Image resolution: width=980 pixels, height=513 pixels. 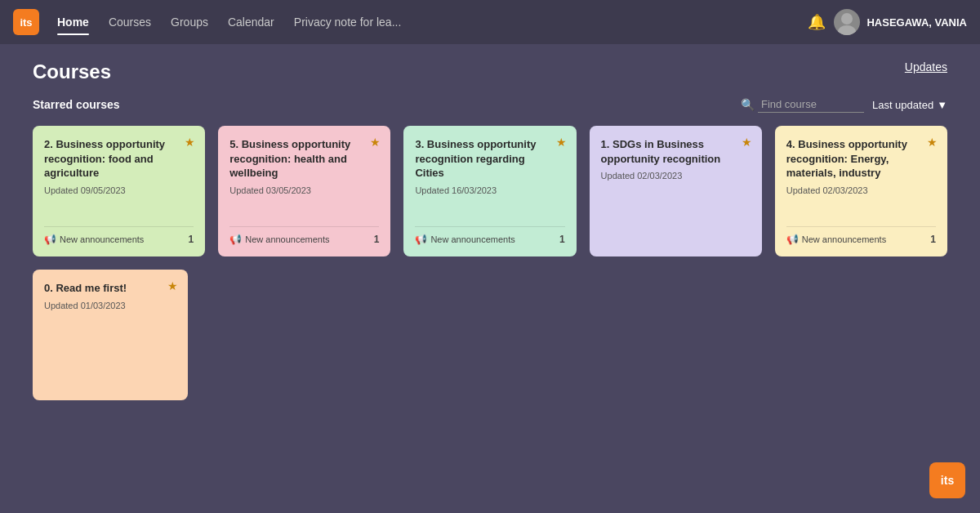 What do you see at coordinates (304, 191) in the screenshot?
I see `course-card: ★5. Business opportunity recognition: he…` at bounding box center [304, 191].